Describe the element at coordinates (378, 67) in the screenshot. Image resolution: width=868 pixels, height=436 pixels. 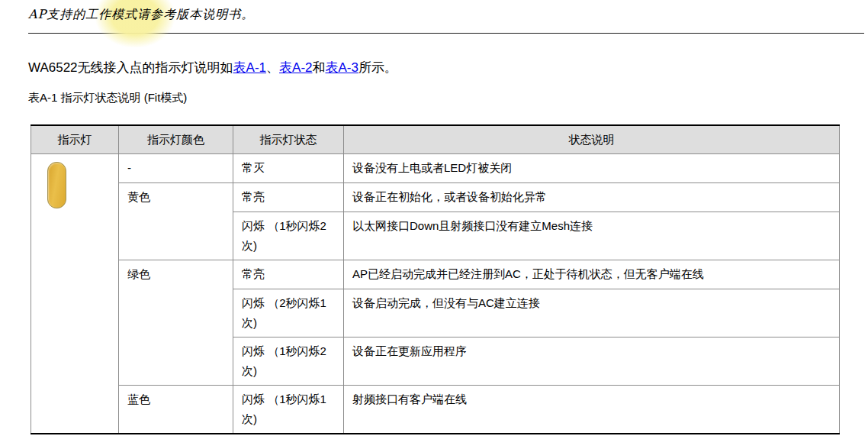
I see `intro-suffix: 所示。` at that location.